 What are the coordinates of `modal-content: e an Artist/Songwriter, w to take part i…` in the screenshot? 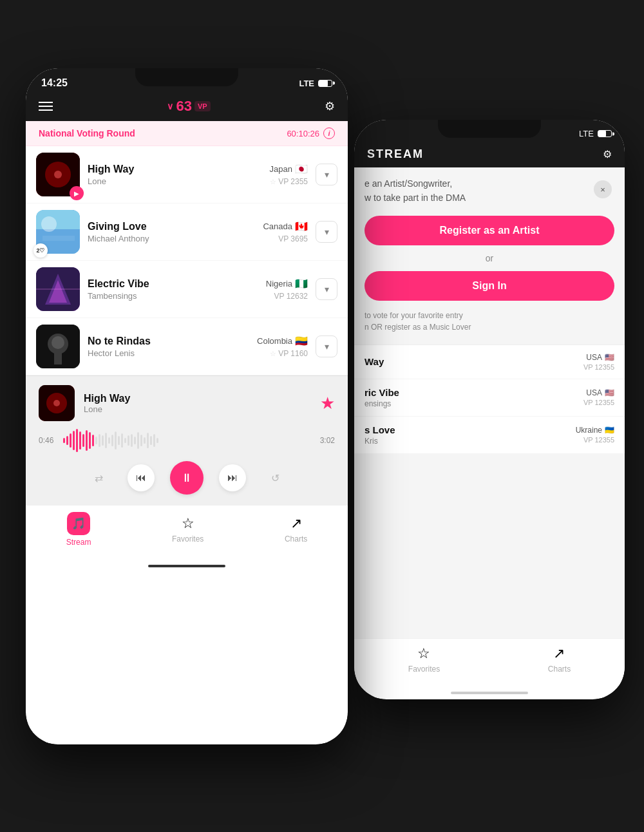 It's located at (489, 254).